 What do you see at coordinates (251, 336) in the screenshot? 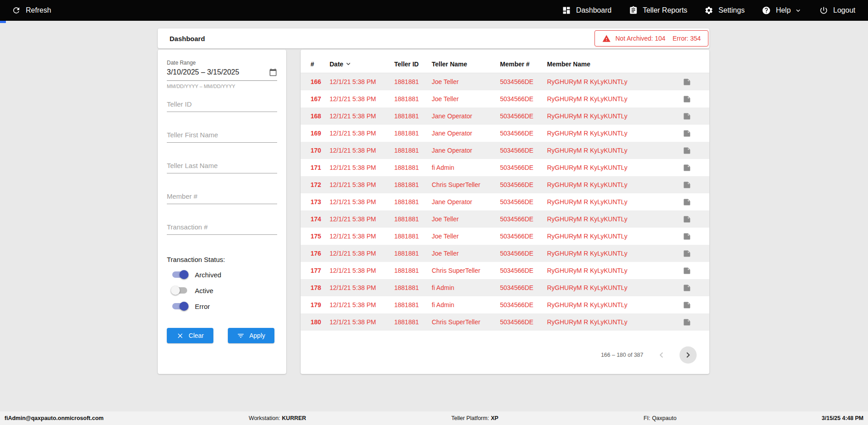
I see `apply-button: Apply` at bounding box center [251, 336].